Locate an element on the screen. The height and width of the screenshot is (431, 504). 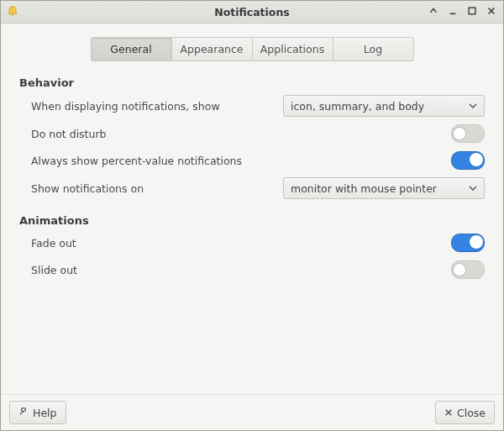
combo-show-on-monitor: monitor with mouse pointer is located at coordinates (384, 188).